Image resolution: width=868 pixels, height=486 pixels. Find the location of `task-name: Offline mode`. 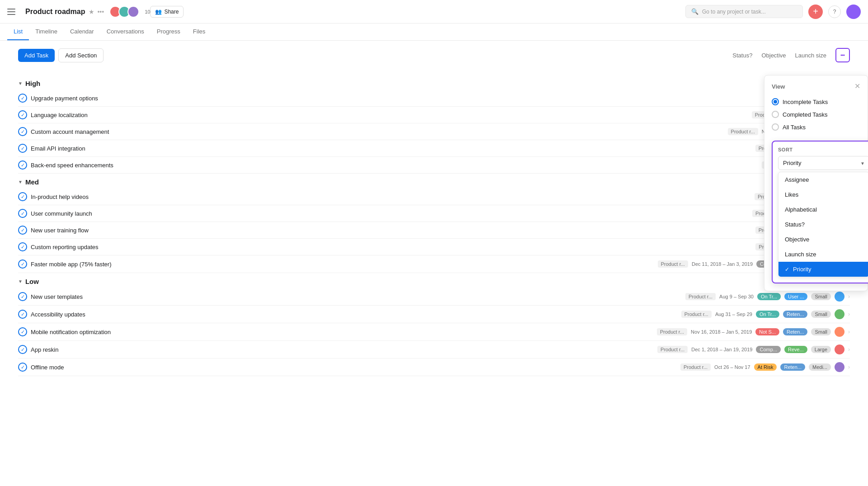

task-name: Offline mode is located at coordinates (354, 367).